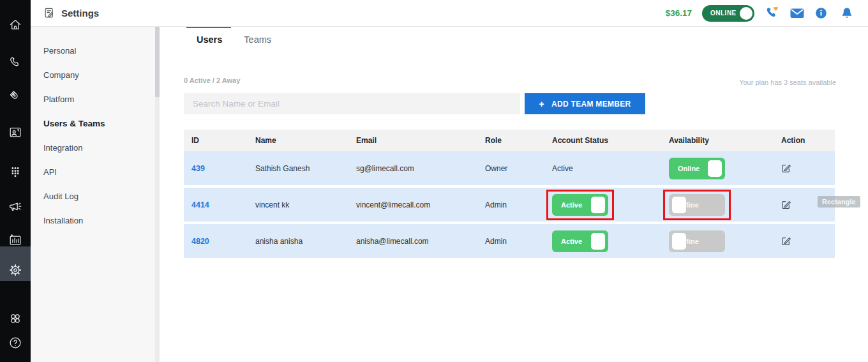  I want to click on header-cell-availability: Availability, so click(717, 140).